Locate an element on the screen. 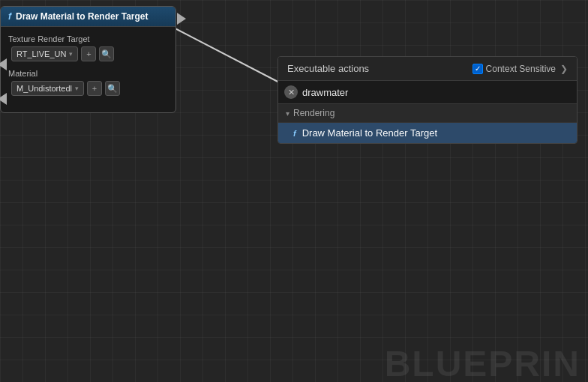 The width and height of the screenshot is (588, 382). category-label: Rendering is located at coordinates (314, 113).